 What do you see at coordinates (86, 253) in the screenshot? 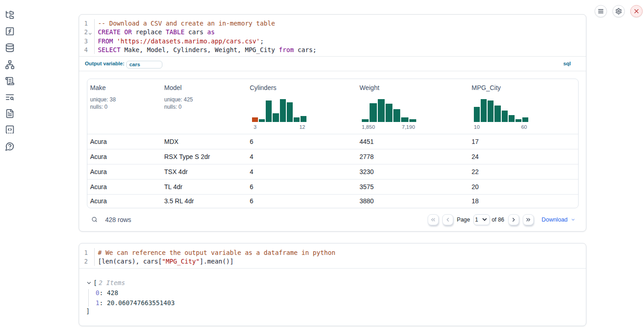
I see `line-number: 1` at bounding box center [86, 253].